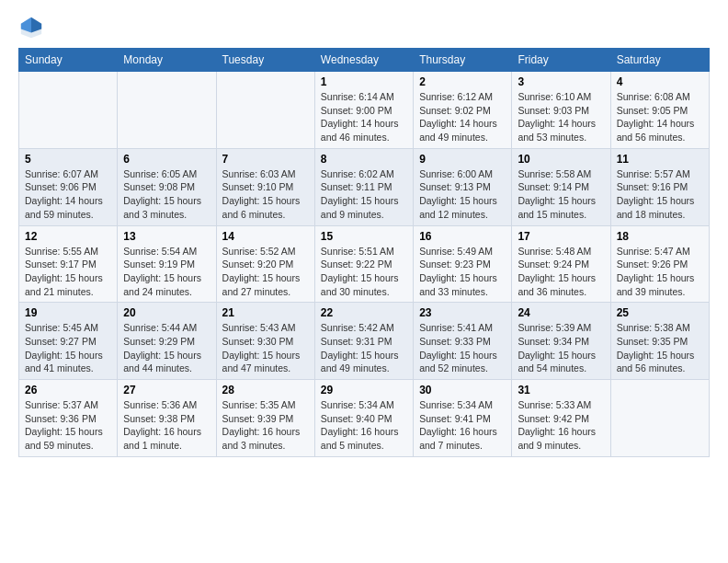 This screenshot has width=728, height=563. I want to click on day-number: 31, so click(561, 390).